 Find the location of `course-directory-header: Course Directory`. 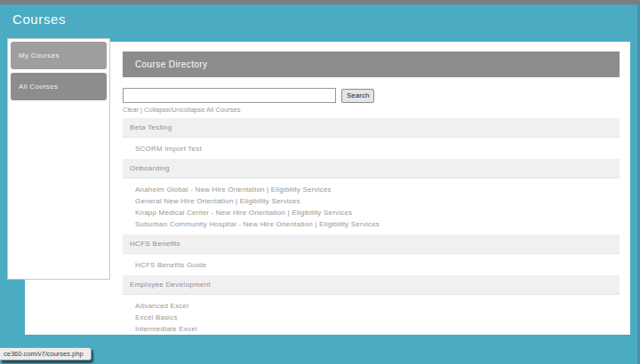

course-directory-header: Course Directory is located at coordinates (372, 64).